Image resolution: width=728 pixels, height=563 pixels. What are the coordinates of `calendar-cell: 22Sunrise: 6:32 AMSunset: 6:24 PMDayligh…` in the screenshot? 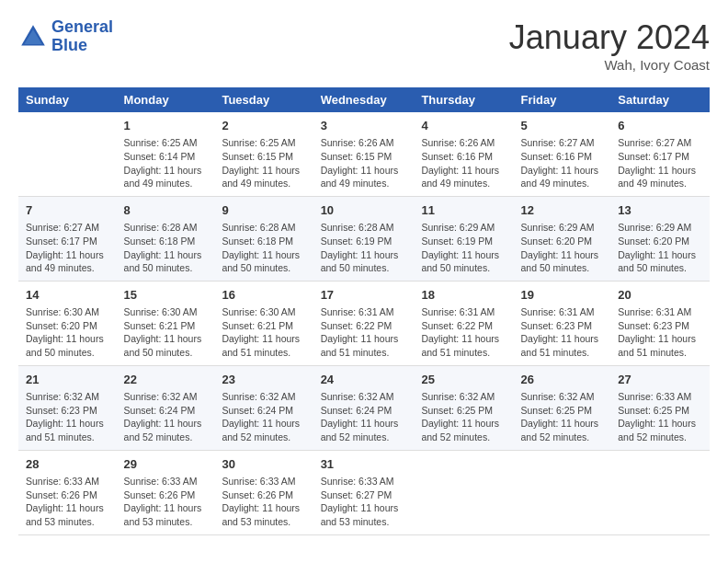 It's located at (165, 408).